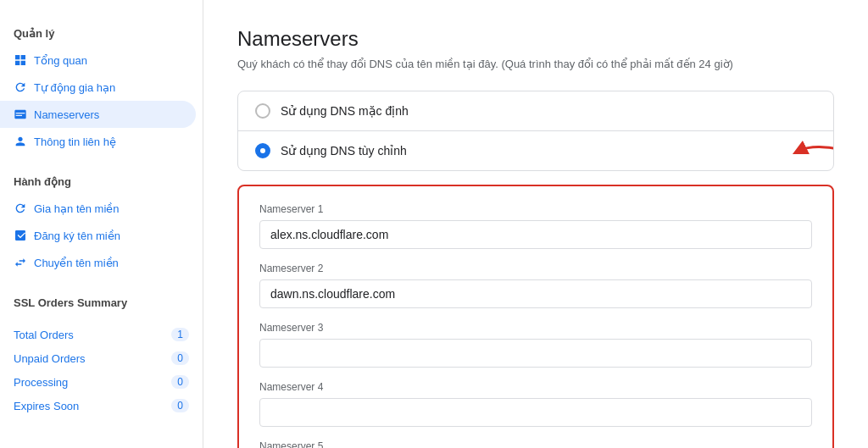 The height and width of the screenshot is (448, 868). Describe the element at coordinates (536, 412) in the screenshot. I see `nameserver-4-input` at that location.